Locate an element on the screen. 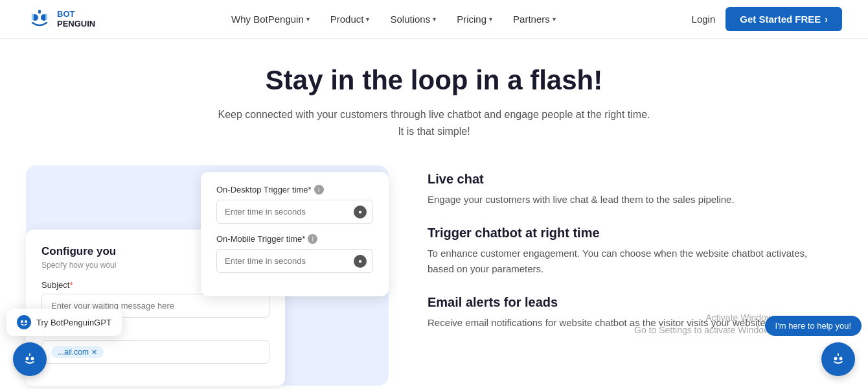  chat-helper-bubble: I'm here to help you! is located at coordinates (814, 325).